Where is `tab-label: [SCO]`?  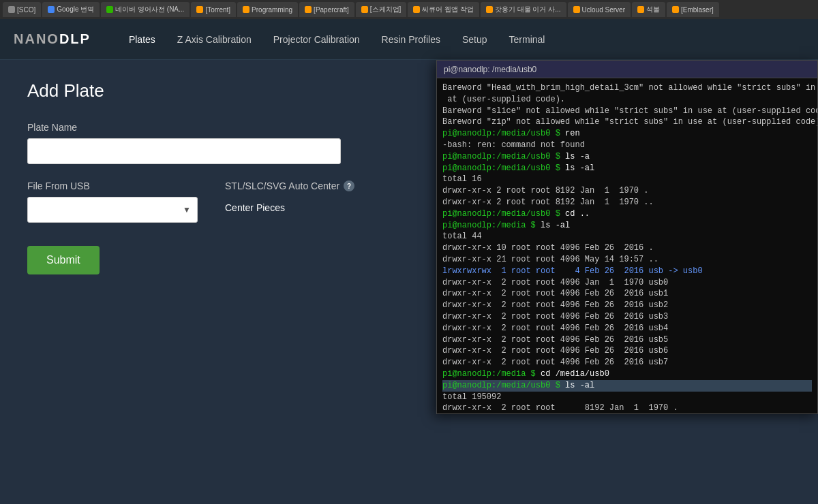
tab-label: [SCO] is located at coordinates (26, 10).